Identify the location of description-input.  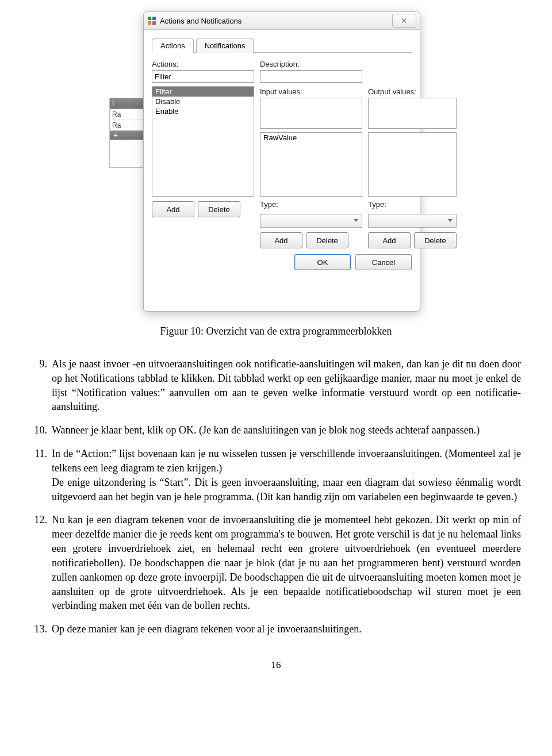
(311, 76).